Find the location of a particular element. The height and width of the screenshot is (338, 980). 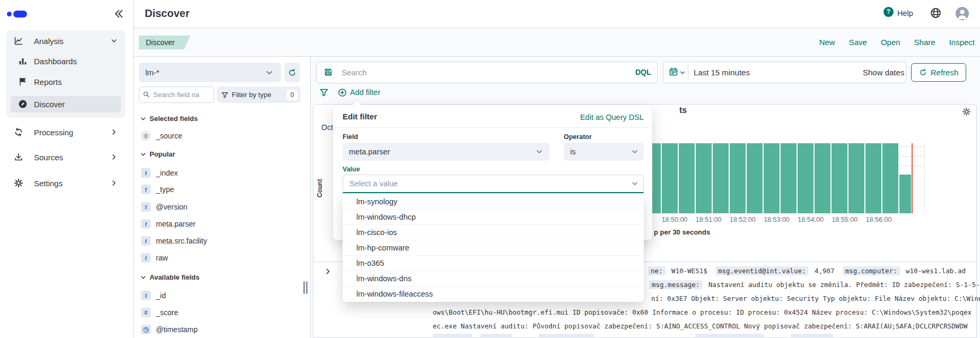

value-option-lm-hp-comware: lm-hp-comware is located at coordinates (493, 248).